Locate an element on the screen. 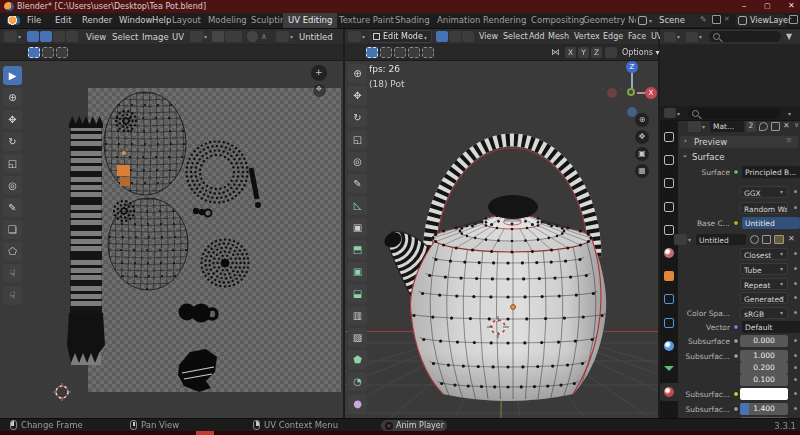 The image size is (800, 435). gizmo-z-axis: Z is located at coordinates (632, 67).